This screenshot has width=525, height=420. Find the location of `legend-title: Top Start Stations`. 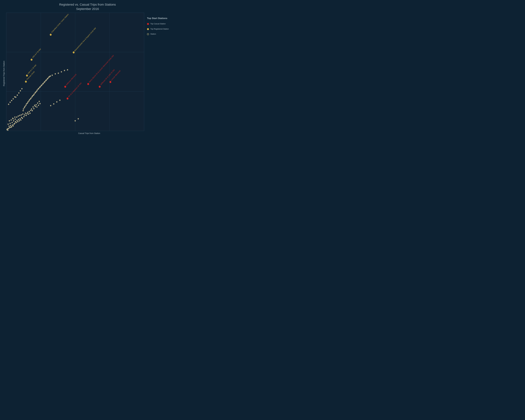

legend-title: Top Start Stations is located at coordinates (159, 19).